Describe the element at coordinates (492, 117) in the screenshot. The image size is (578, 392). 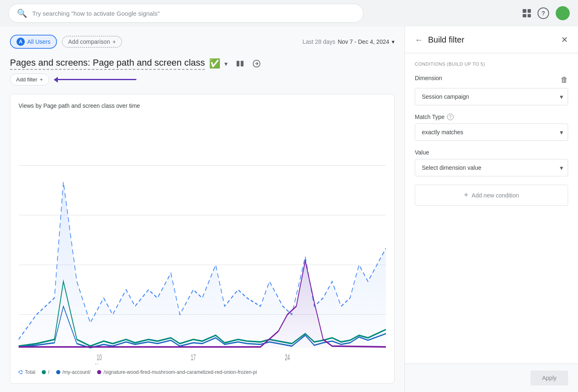
I see `match-type-label: Match Type ?` at that location.